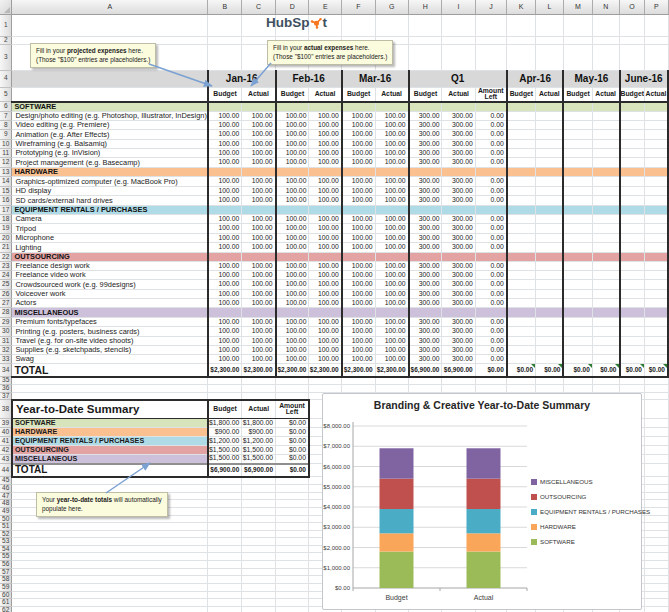 The height and width of the screenshot is (612, 669). Describe the element at coordinates (6, 410) in the screenshot. I see `row-header-38: 38` at that location.